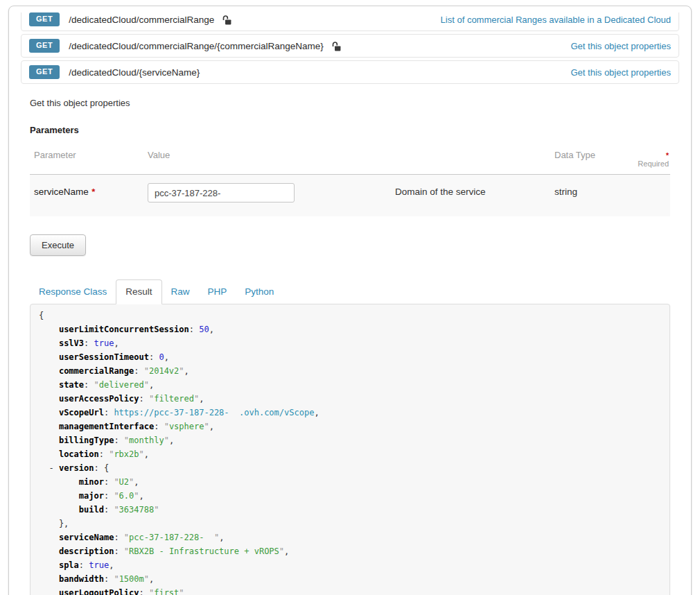 This screenshot has width=700, height=595. I want to click on code-line: build: "3634788", so click(350, 510).